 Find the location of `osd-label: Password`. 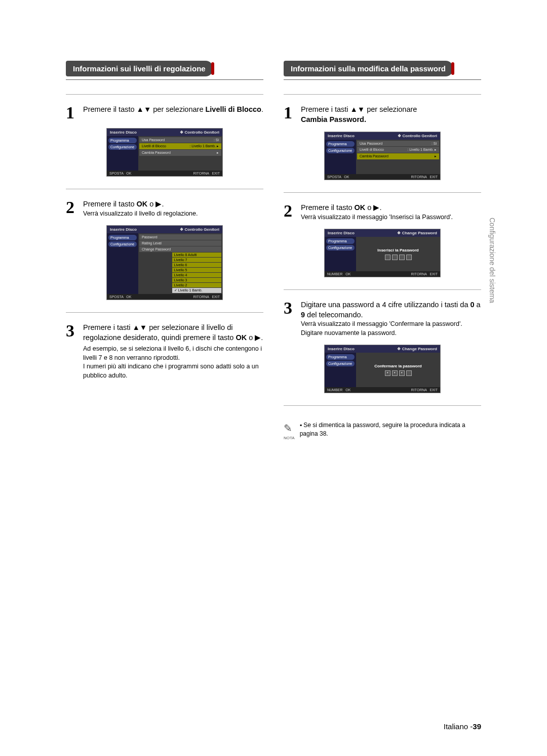

osd-label: Password is located at coordinates (150, 237).